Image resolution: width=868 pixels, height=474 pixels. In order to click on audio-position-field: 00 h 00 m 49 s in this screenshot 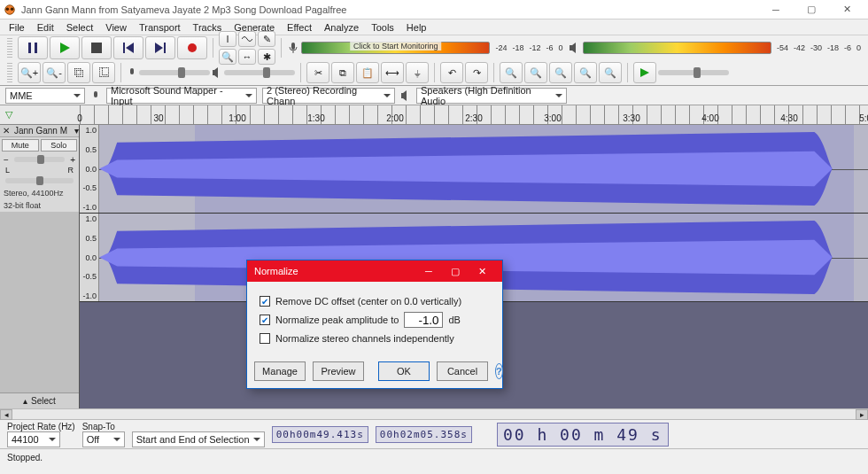, I will do `click(583, 434)`.